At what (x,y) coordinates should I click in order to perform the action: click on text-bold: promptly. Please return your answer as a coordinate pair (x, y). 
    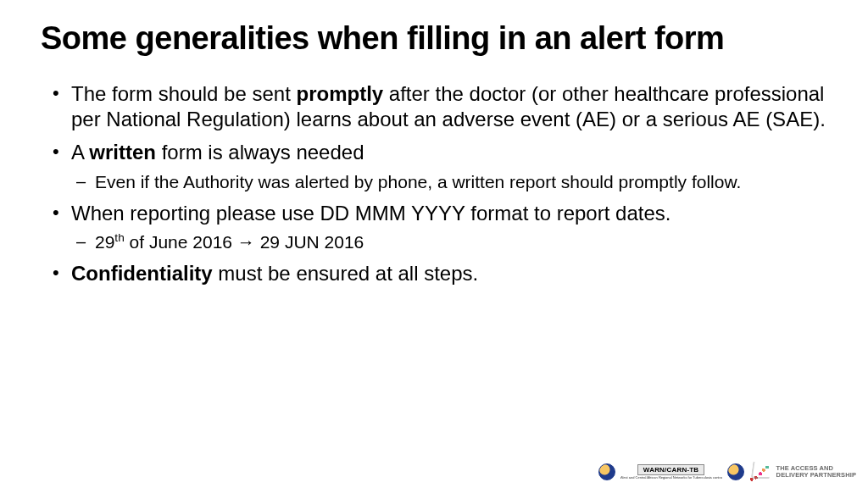
    Looking at the image, I should click on (339, 93).